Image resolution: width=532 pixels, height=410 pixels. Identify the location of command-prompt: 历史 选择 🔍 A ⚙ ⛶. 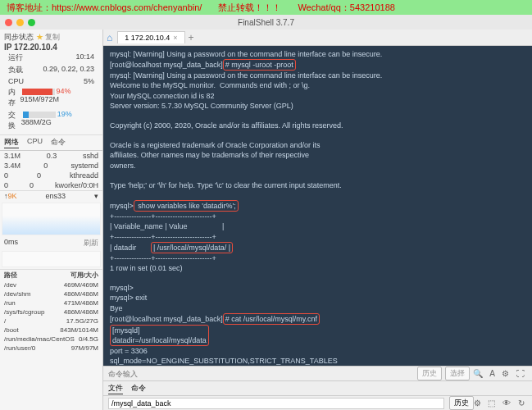
(318, 373).